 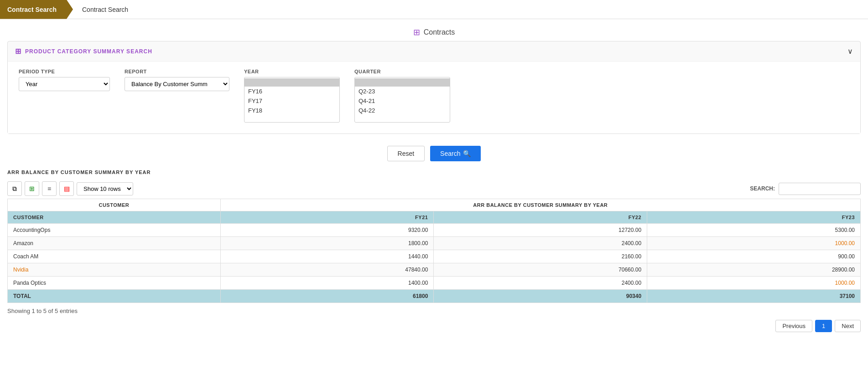 What do you see at coordinates (32, 189) in the screenshot?
I see `excel-button: ⊞` at bounding box center [32, 189].